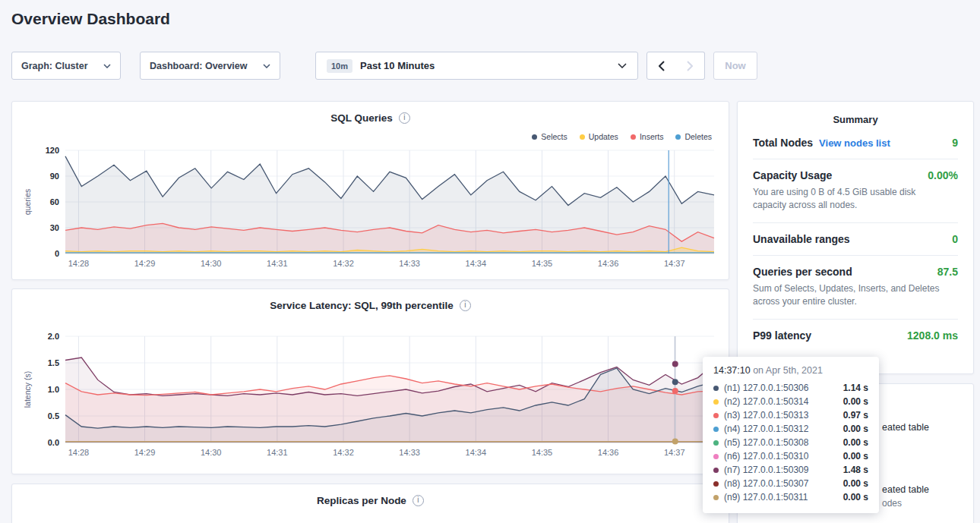 This screenshot has height=523, width=980. I want to click on summary-value: 0, so click(955, 239).